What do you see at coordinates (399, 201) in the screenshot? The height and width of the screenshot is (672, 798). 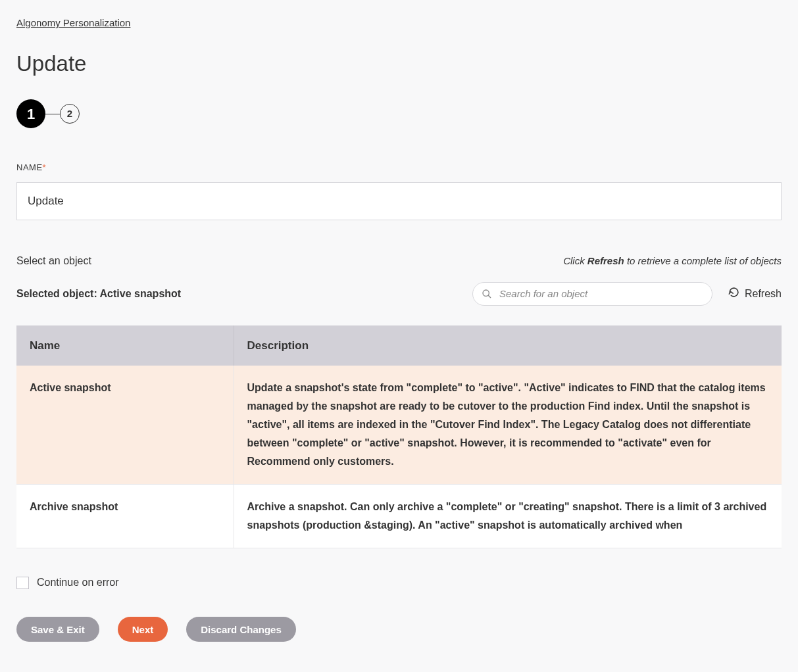 I see `name-input` at bounding box center [399, 201].